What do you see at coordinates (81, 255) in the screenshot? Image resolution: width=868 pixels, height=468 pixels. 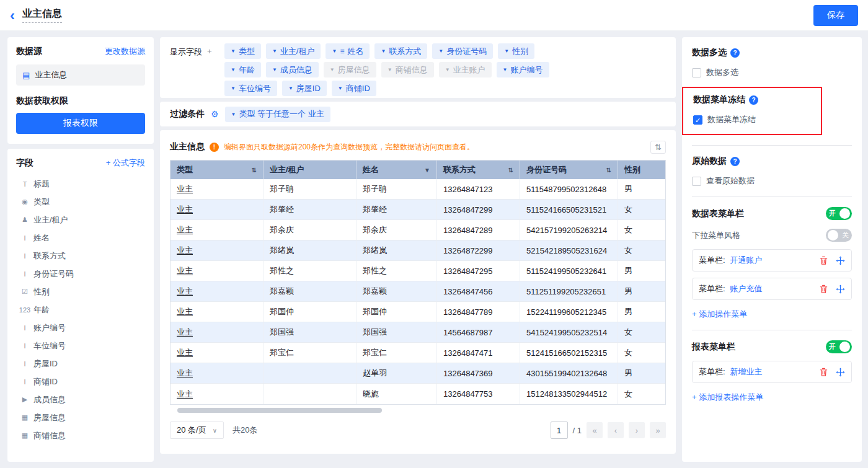 I see `field-item: I 联系方式` at bounding box center [81, 255].